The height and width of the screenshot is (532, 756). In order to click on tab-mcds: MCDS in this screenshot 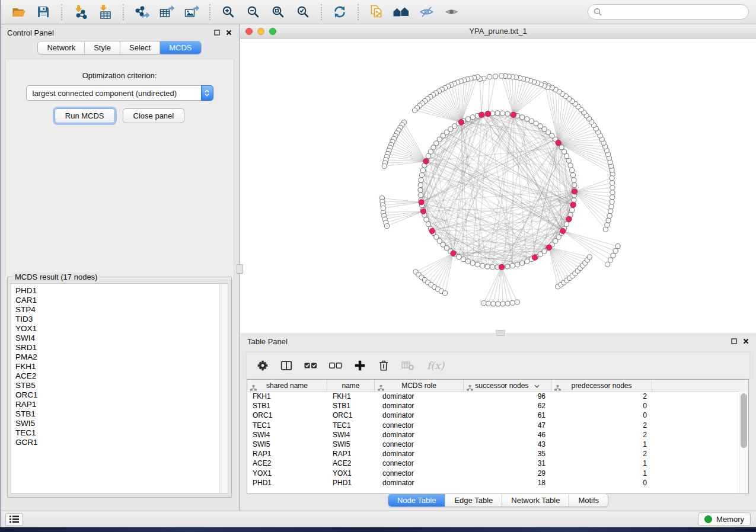, I will do `click(180, 47)`.